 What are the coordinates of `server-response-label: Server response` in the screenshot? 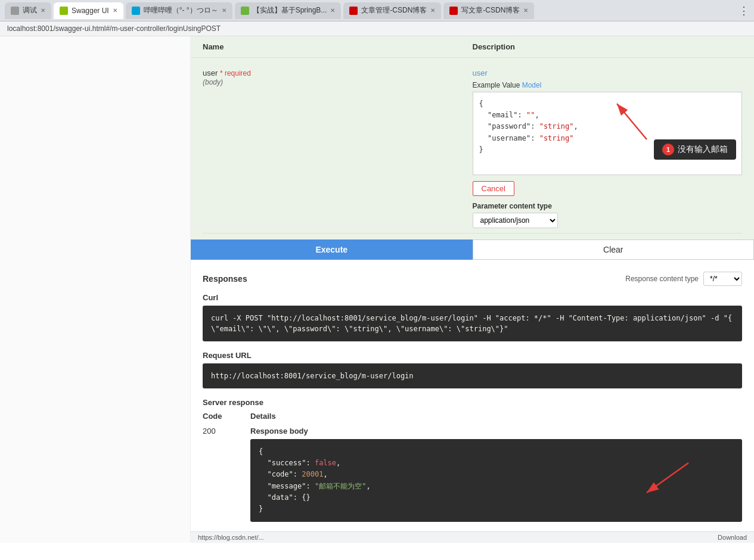 It's located at (472, 403).